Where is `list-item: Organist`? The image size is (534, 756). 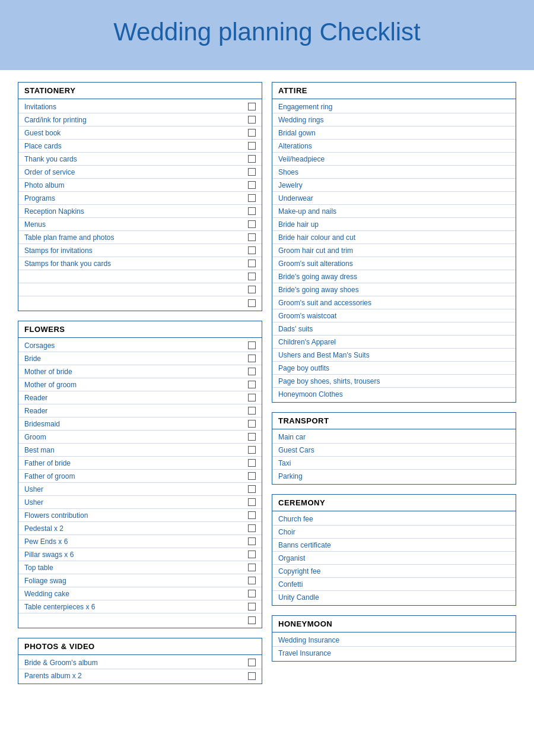 list-item: Organist is located at coordinates (394, 558).